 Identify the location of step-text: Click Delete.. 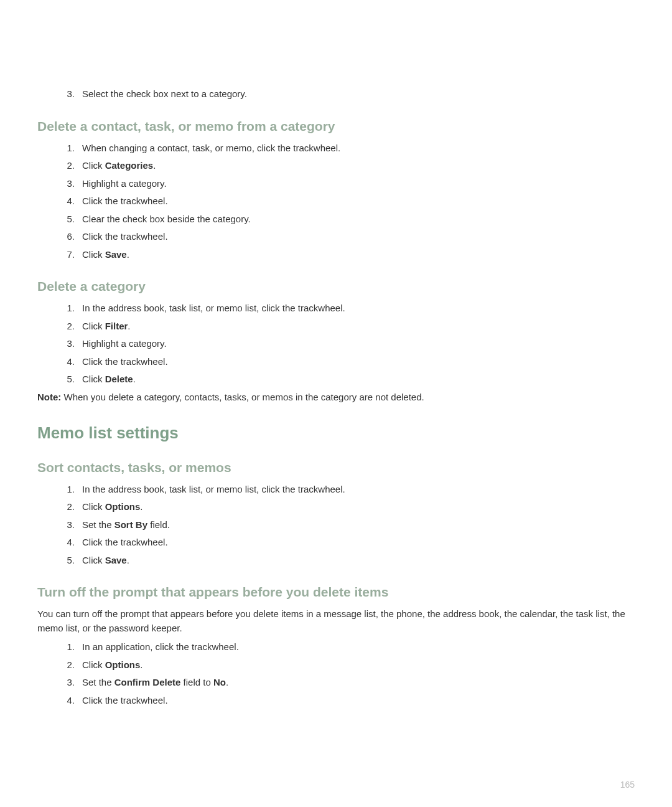
(358, 380).